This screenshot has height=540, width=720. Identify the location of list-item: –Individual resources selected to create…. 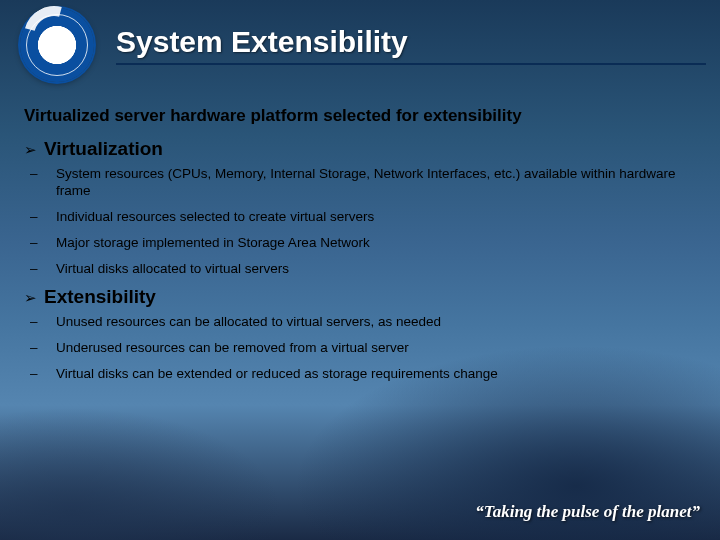
(360, 218).